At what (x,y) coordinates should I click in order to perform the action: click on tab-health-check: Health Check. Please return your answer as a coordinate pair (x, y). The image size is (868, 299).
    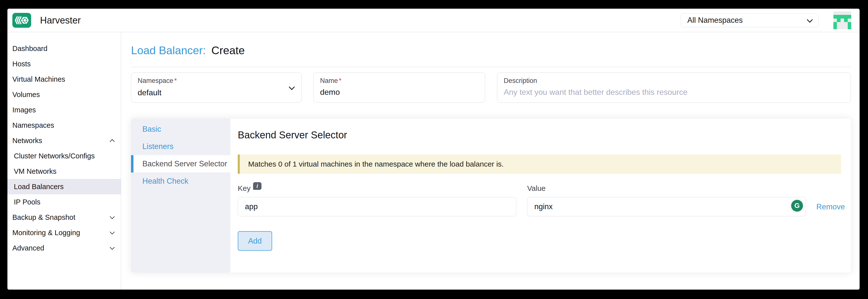
    Looking at the image, I should click on (181, 181).